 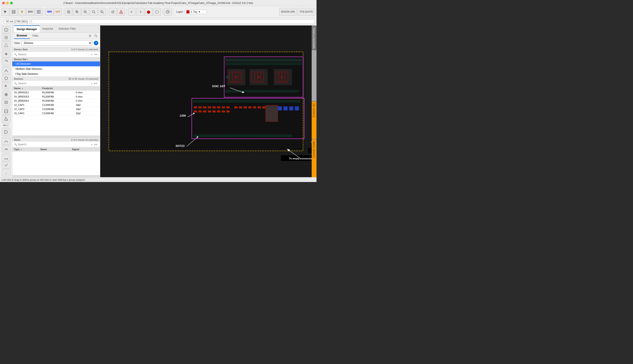 What do you see at coordinates (6, 86) in the screenshot?
I see `text-tool-button: A` at bounding box center [6, 86].